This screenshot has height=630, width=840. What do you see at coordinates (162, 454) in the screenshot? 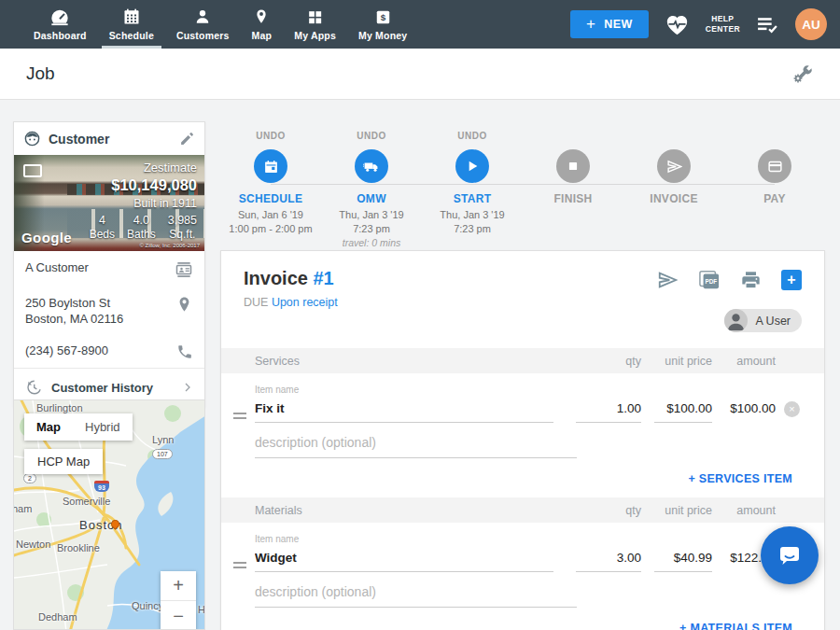
I see `route-107-shield: 107` at bounding box center [162, 454].